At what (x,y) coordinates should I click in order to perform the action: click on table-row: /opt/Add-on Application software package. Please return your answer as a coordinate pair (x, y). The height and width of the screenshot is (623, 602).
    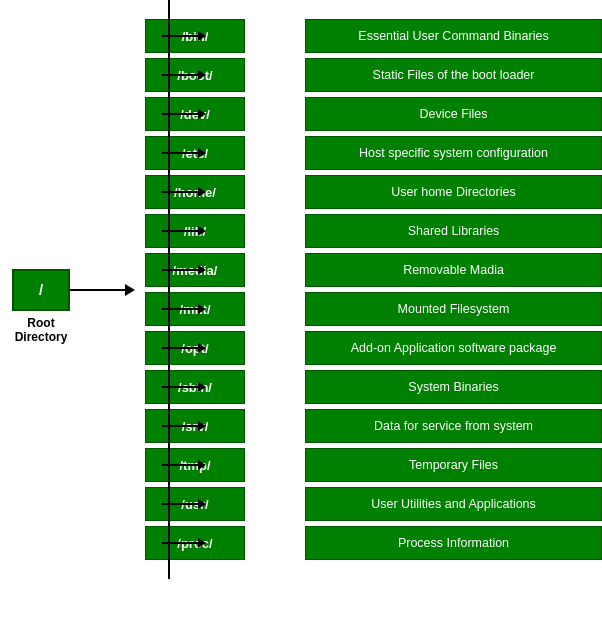
    Looking at the image, I should click on (374, 348).